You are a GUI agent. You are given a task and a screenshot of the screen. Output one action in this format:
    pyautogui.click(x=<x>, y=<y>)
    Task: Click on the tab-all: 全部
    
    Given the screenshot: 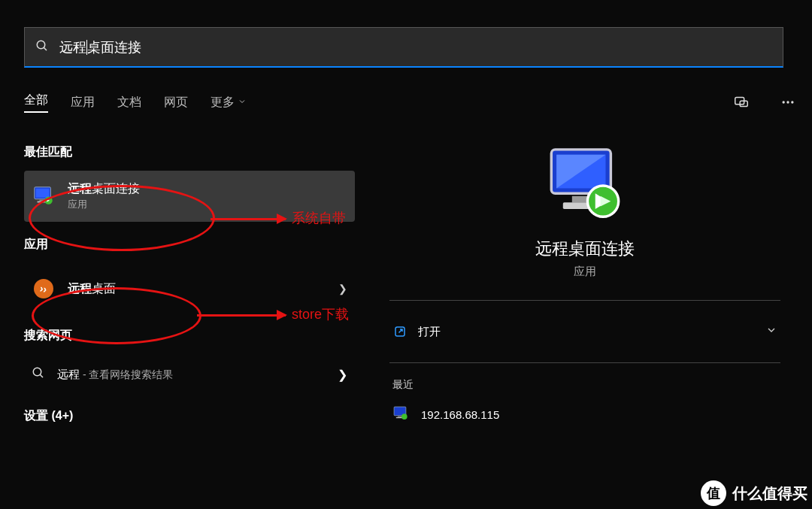 What is the action you would take?
    pyautogui.click(x=36, y=102)
    